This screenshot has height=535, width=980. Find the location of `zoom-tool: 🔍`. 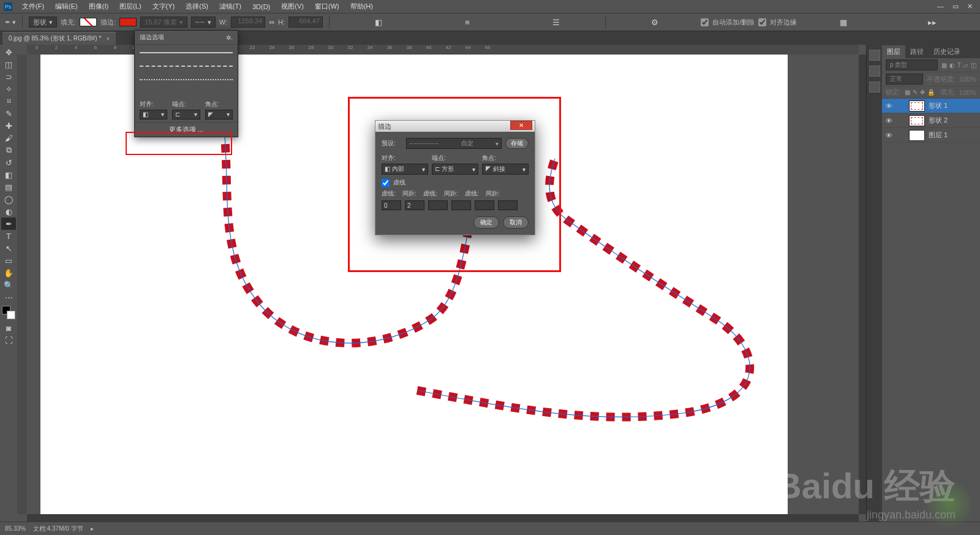

zoom-tool: 🔍 is located at coordinates (9, 285).